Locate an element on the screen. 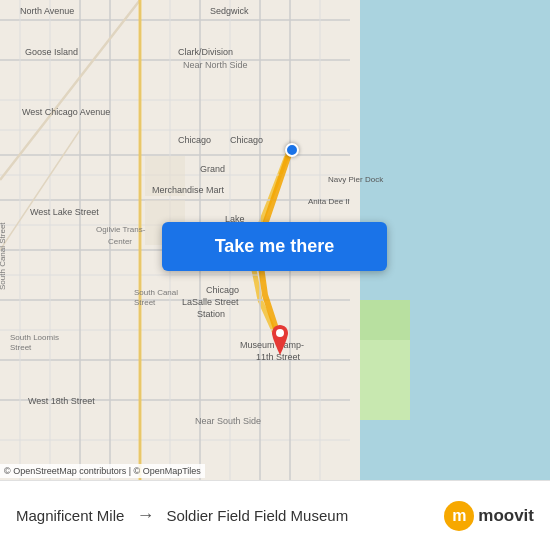  svg-text: South Canal Street is located at coordinates (4, 256).